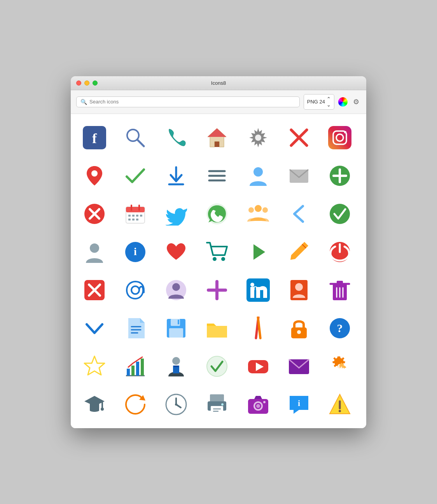 The width and height of the screenshot is (437, 504). Describe the element at coordinates (135, 251) in the screenshot. I see `svg-text: i` at that location.